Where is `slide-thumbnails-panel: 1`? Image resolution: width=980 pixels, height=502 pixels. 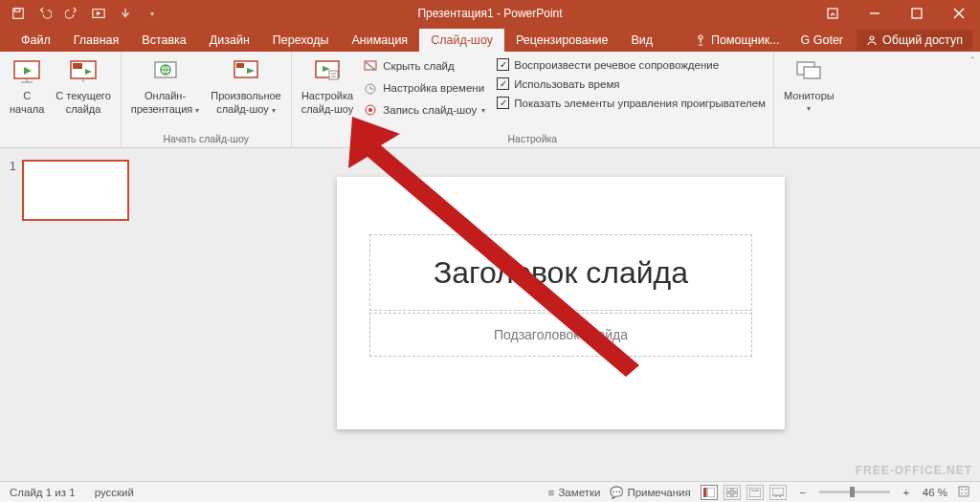 slide-thumbnails-panel: 1 is located at coordinates (71, 315).